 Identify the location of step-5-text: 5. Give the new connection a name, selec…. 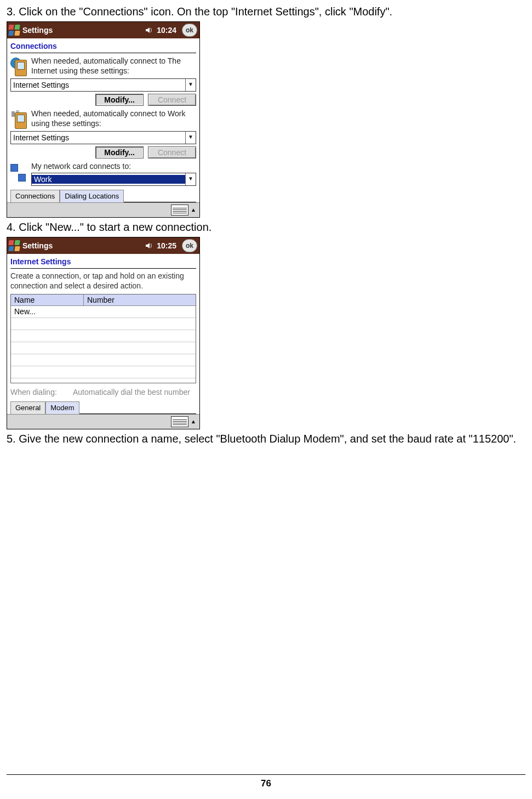
(266, 439).